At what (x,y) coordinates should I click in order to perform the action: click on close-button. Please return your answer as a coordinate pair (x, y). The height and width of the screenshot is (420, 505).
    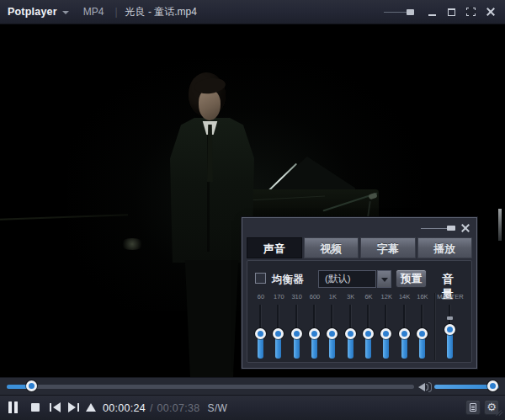
    Looking at the image, I should click on (491, 12).